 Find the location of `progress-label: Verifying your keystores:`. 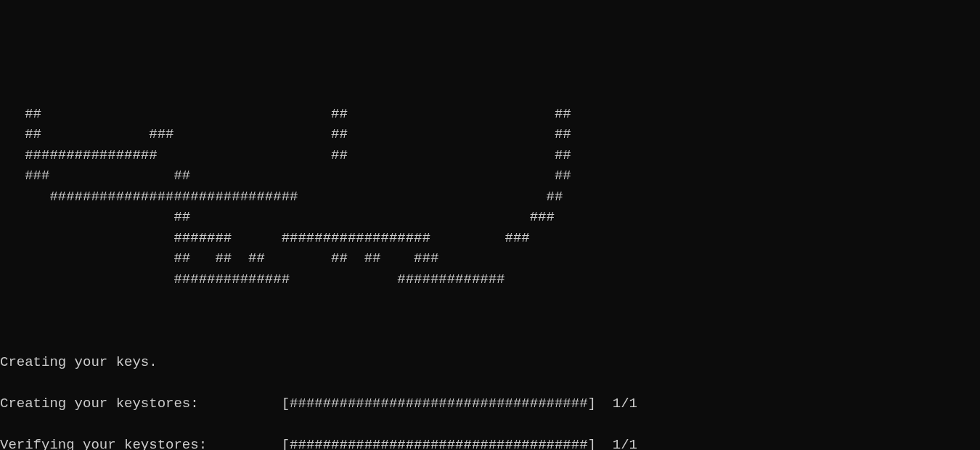

progress-label: Verifying your keystores: is located at coordinates (141, 444).